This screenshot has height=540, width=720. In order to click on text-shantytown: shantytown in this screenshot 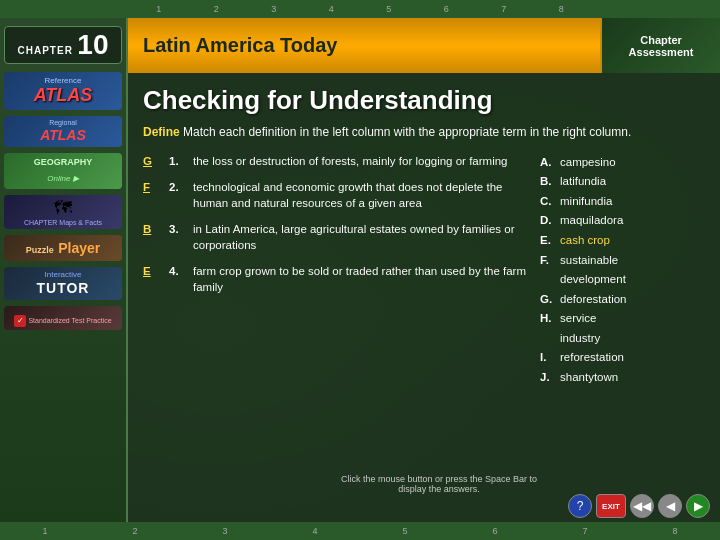, I will do `click(589, 378)`.